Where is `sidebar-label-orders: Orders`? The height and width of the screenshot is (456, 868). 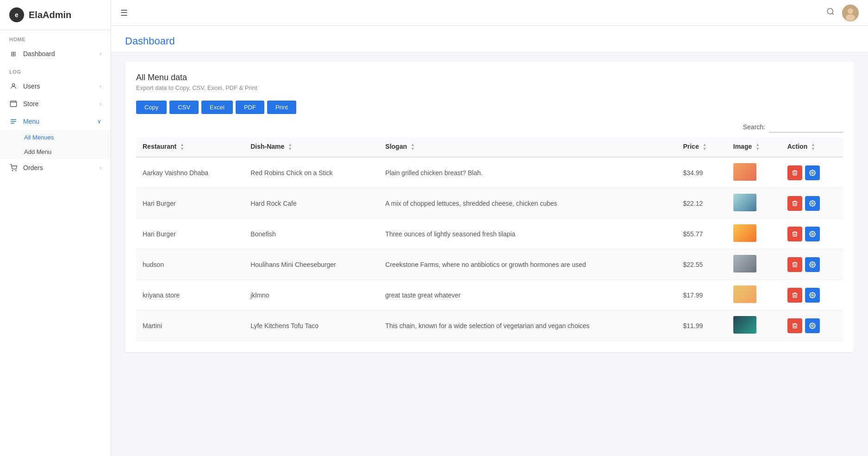
sidebar-label-orders: Orders is located at coordinates (33, 168).